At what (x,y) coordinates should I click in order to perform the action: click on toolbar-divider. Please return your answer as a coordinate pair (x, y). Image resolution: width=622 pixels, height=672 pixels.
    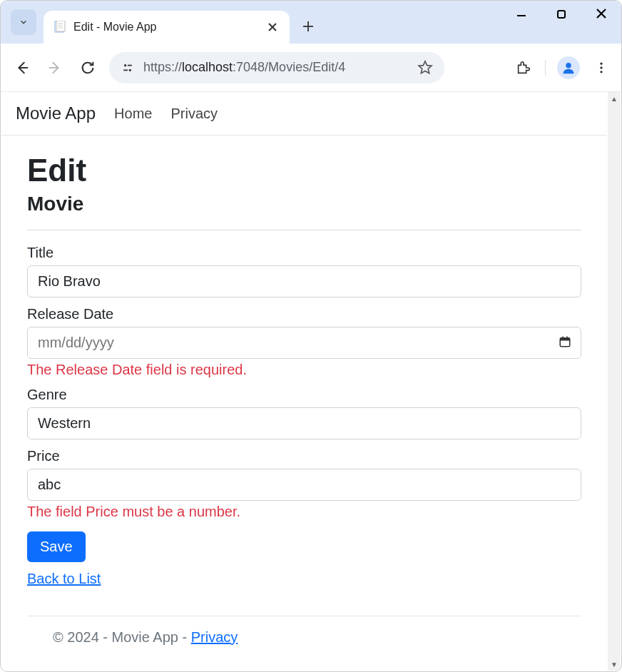
    Looking at the image, I should click on (545, 68).